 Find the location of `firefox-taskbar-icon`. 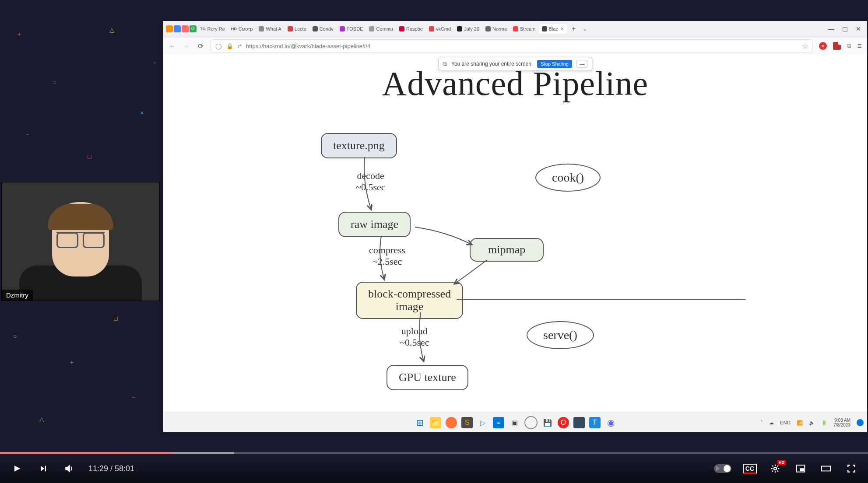

firefox-taskbar-icon is located at coordinates (451, 423).